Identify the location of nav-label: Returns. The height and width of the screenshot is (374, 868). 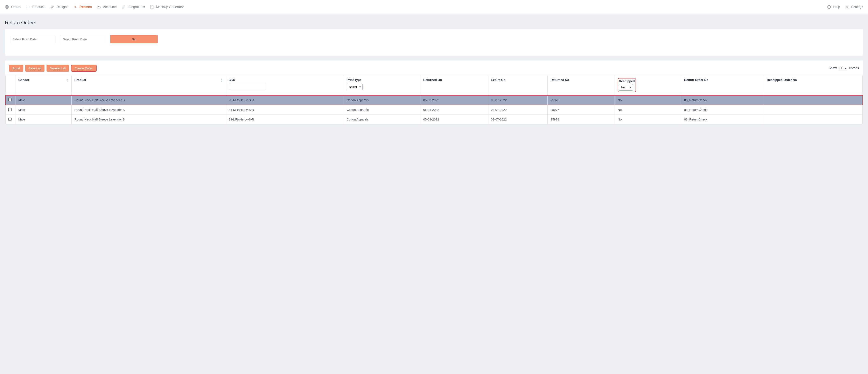
(86, 7).